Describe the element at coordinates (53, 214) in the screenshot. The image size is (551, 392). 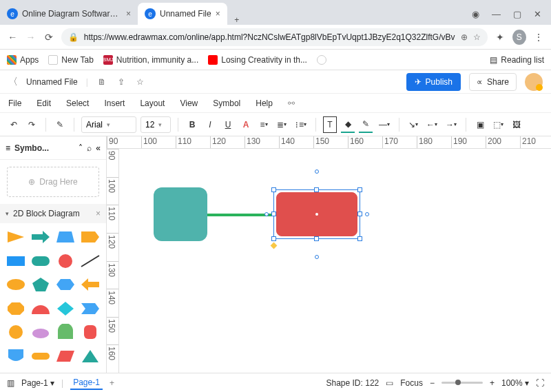
I see `section-2d-block: ▾ 2D Block Diagram ×` at that location.